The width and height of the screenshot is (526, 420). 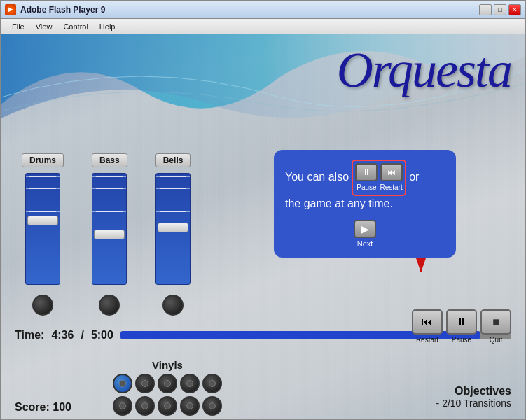 What do you see at coordinates (167, 365) in the screenshot?
I see `vinyls-label: Vinyls` at bounding box center [167, 365].